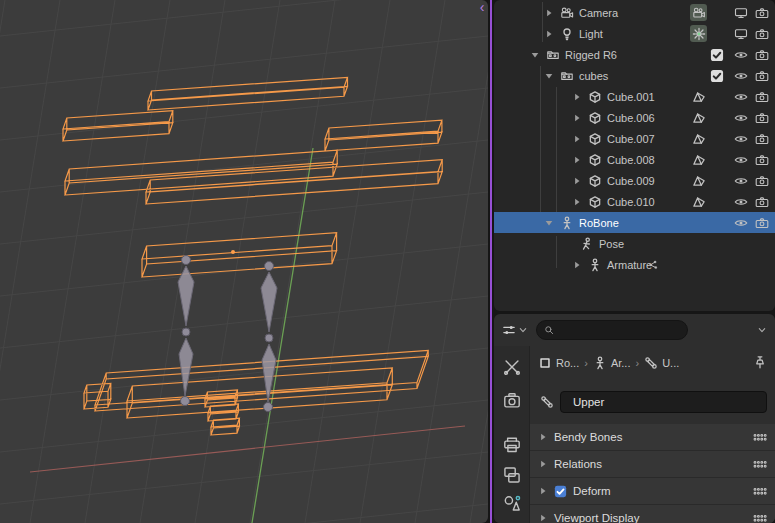 The height and width of the screenshot is (523, 775). What do you see at coordinates (699, 13) in the screenshot?
I see `camera-data-icon` at bounding box center [699, 13].